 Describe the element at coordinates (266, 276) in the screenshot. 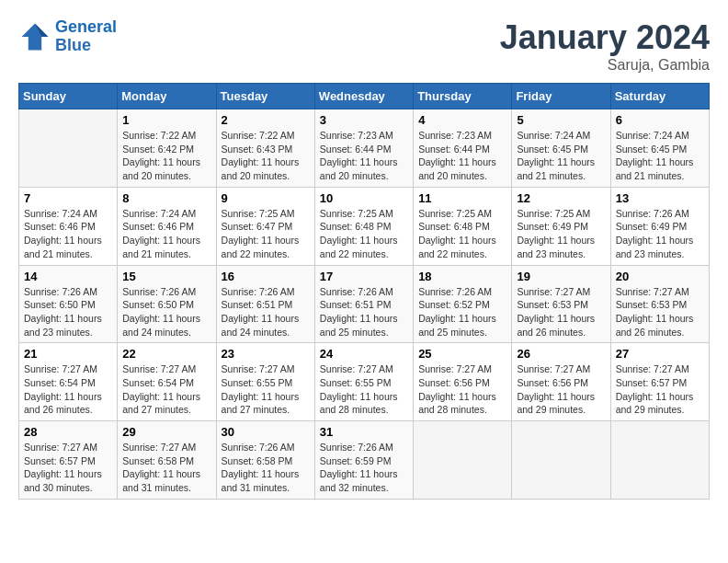

I see `day-number: 16` at that location.